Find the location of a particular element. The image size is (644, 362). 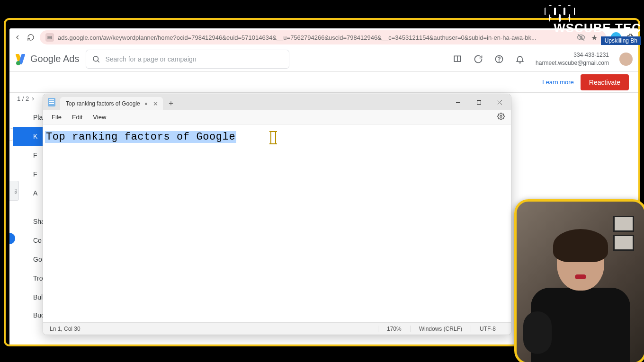

reactivate-button: Reactivate is located at coordinates (605, 82).